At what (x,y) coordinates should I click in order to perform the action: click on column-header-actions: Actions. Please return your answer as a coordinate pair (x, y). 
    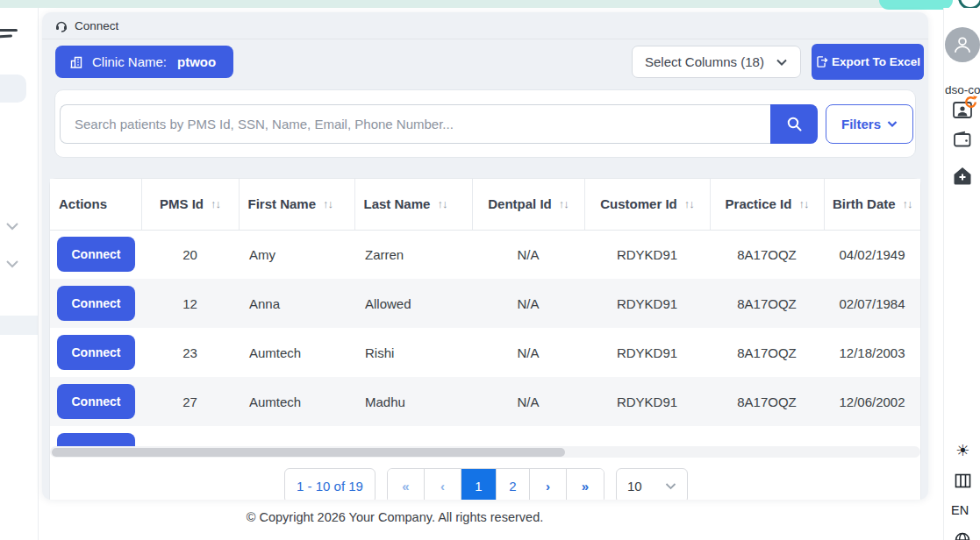
    Looking at the image, I should click on (96, 204).